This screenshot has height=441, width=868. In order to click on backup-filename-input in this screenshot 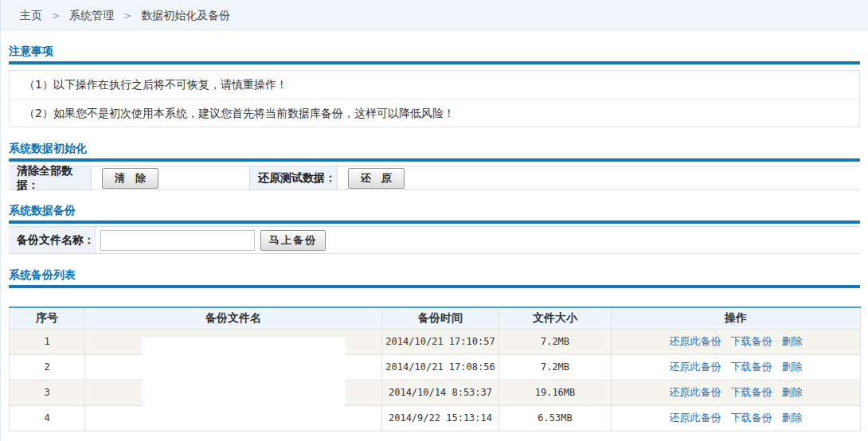, I will do `click(178, 240)`.